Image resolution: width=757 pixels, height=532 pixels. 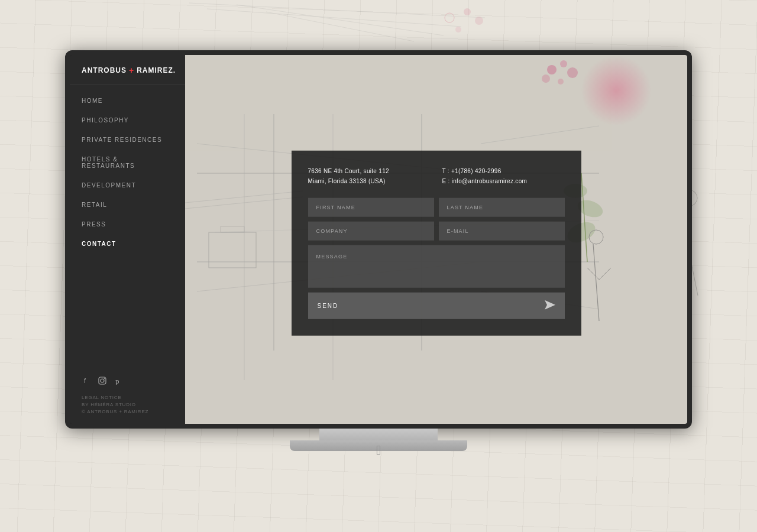 What do you see at coordinates (477, 171) in the screenshot?
I see `phone-number: +1(786) 420-2996` at bounding box center [477, 171].